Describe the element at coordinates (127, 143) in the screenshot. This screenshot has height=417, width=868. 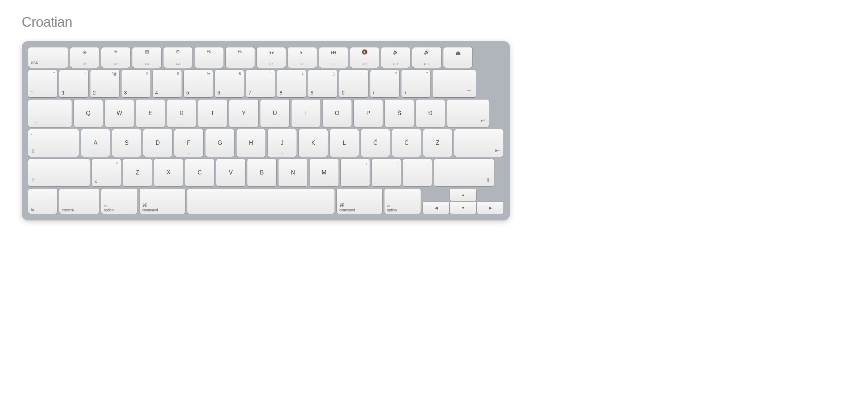
I see `key-s: S` at that location.